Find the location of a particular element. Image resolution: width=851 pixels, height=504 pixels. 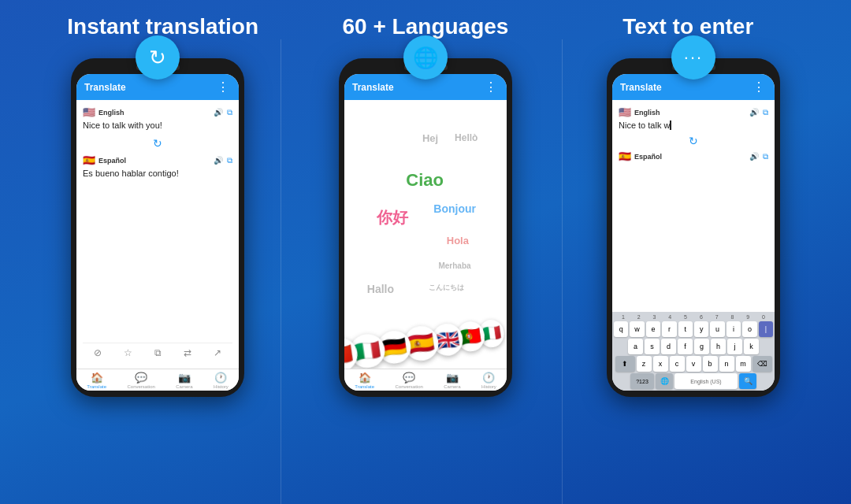

key-n: n is located at coordinates (727, 364).